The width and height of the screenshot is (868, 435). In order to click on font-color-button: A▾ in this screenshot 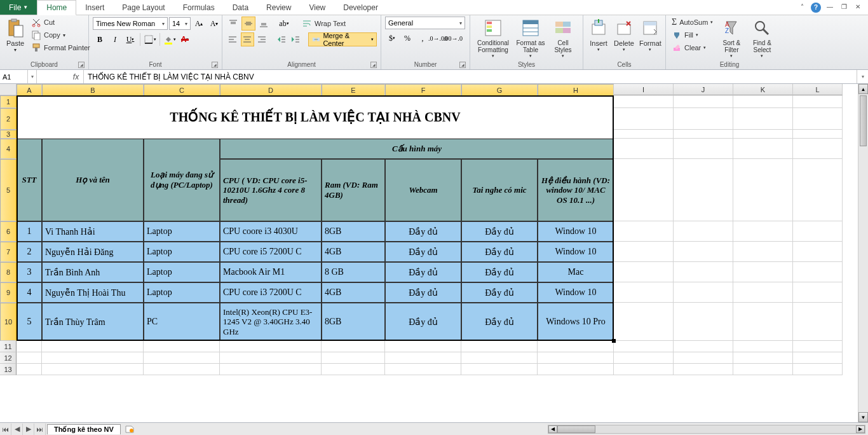, I will do `click(185, 39)`.